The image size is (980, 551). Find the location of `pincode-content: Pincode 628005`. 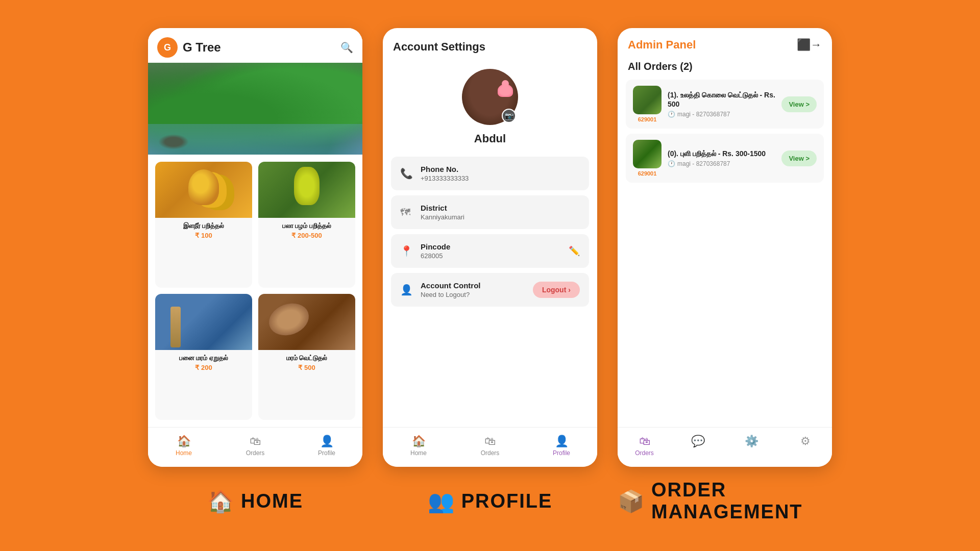

pincode-content: Pincode 628005 is located at coordinates (491, 251).